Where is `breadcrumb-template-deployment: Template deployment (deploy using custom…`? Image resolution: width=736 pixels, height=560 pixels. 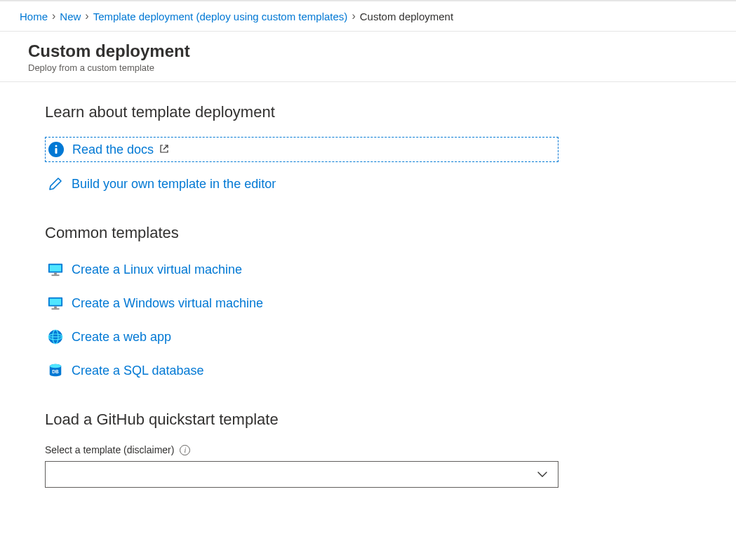 breadcrumb-template-deployment: Template deployment (deploy using custom… is located at coordinates (220, 17).